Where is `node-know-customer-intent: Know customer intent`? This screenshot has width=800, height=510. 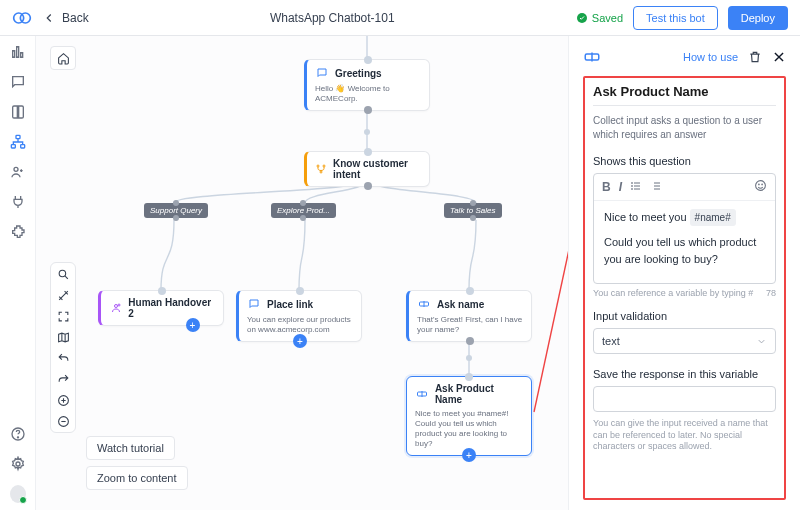
node-know-customer-intent: Know customer intent is located at coordinates (367, 169).